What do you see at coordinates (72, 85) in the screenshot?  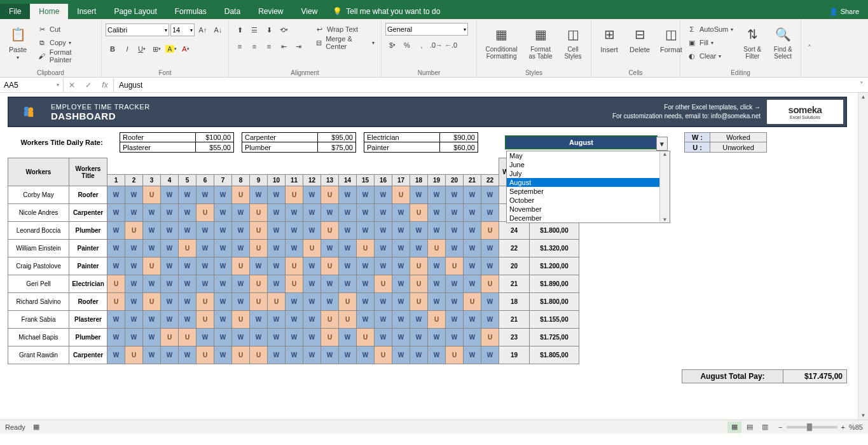 I see `cancel-formula-button: ✕` at bounding box center [72, 85].